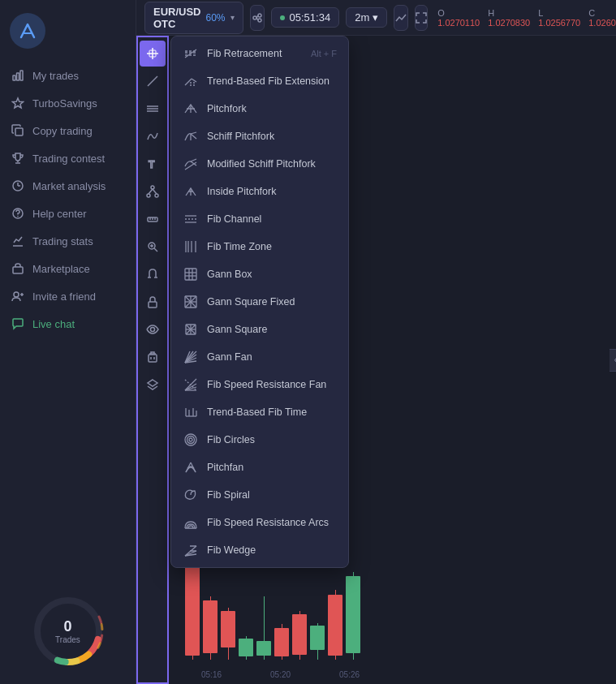 The image size is (616, 684). I want to click on path-tool, so click(153, 191).